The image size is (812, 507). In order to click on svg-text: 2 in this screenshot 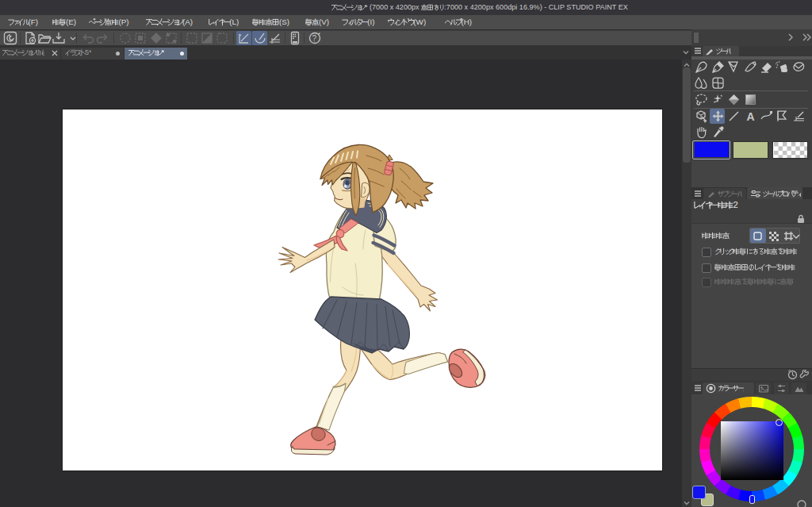, I will do `click(735, 205)`.